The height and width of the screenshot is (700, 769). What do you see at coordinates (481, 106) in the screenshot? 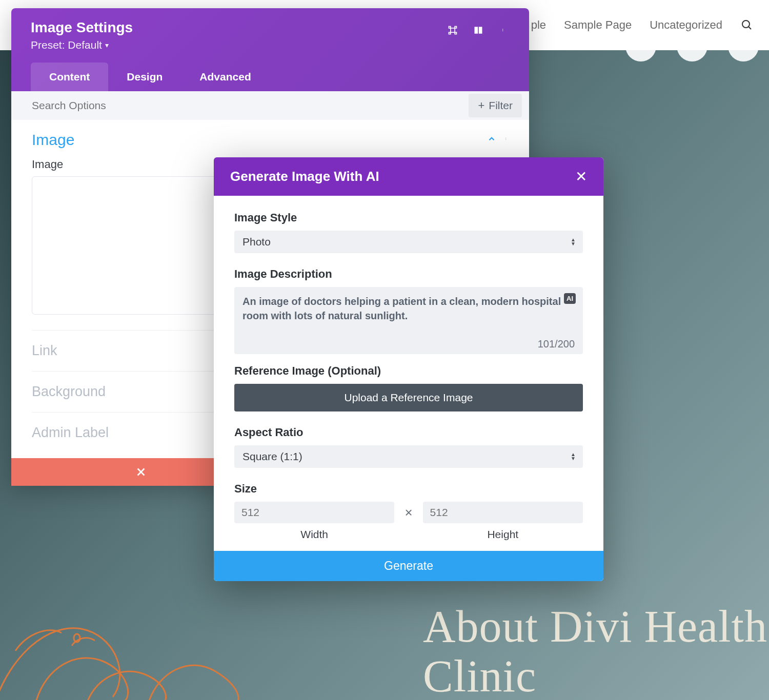
I see `plus-icon: +` at bounding box center [481, 106].